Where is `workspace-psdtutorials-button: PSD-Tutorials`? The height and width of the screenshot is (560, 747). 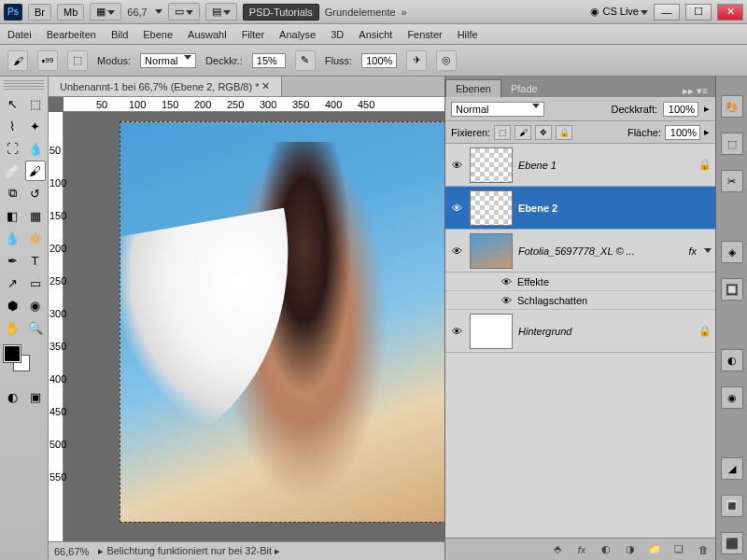
workspace-psdtutorials-button: PSD-Tutorials is located at coordinates (281, 12).